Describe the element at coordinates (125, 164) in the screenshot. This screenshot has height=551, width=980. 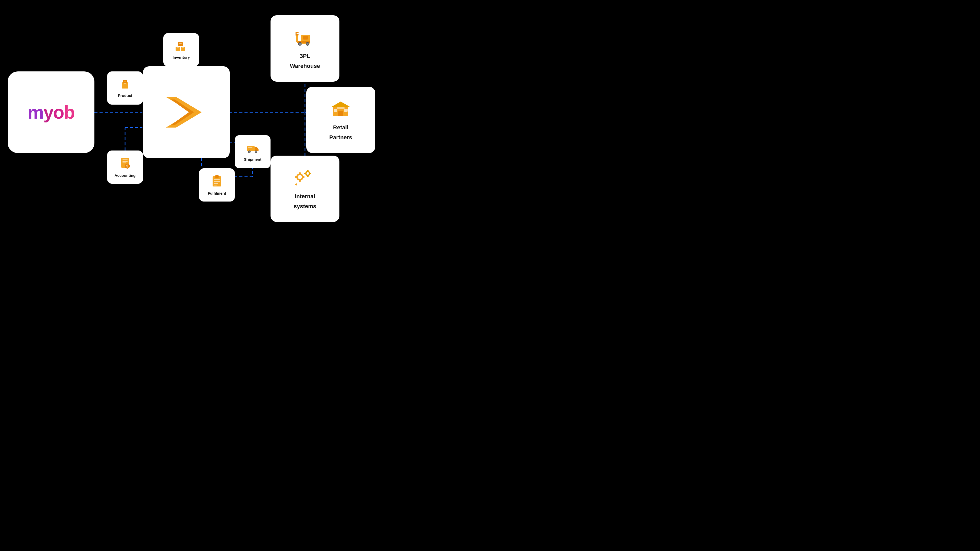
I see `accounting-icon-wrapper: $` at that location.